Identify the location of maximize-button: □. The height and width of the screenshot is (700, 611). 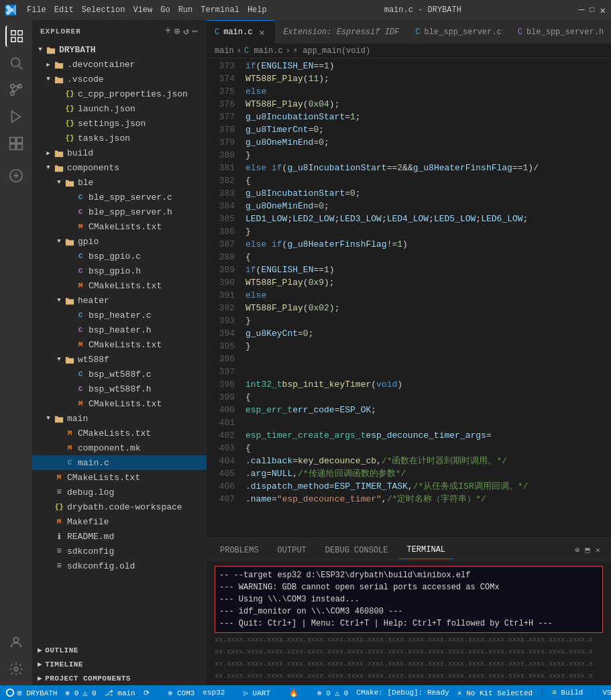
(592, 10).